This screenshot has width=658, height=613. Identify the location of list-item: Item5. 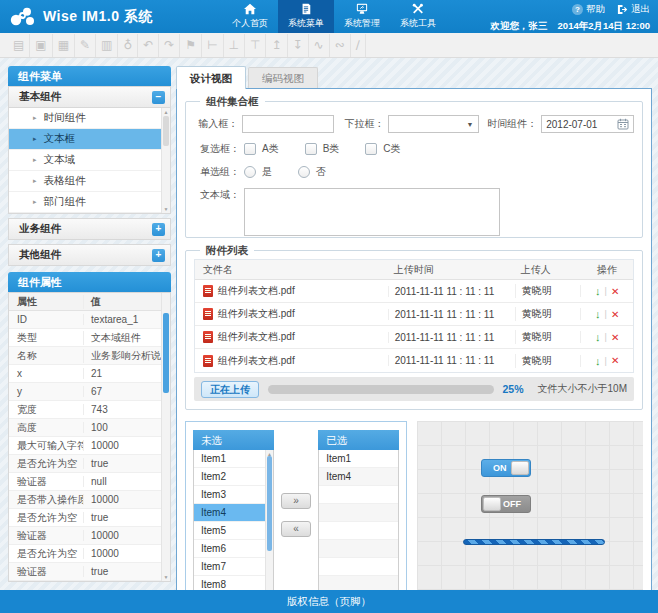
(234, 531).